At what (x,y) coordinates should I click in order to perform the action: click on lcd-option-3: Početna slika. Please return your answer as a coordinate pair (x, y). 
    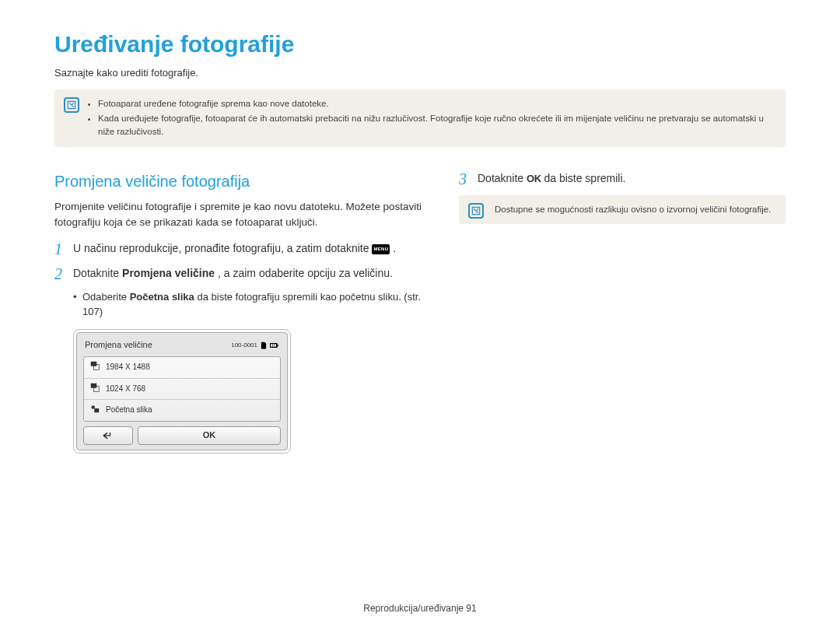
    Looking at the image, I should click on (182, 411).